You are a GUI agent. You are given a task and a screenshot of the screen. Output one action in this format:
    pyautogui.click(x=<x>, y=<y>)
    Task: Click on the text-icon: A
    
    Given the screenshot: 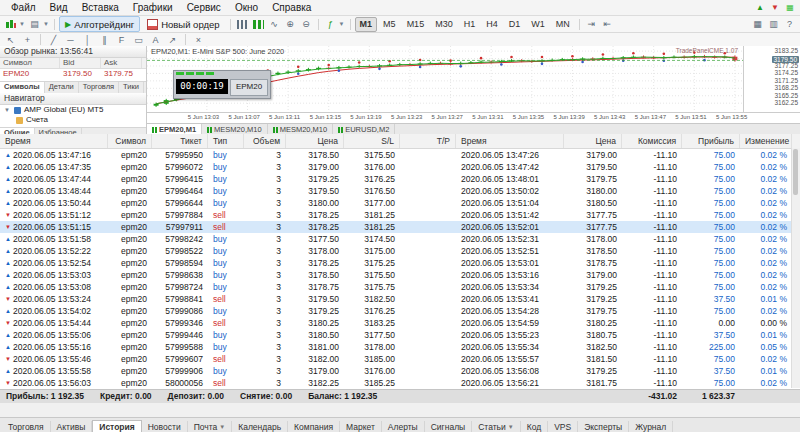 What is the action you would take?
    pyautogui.click(x=156, y=40)
    